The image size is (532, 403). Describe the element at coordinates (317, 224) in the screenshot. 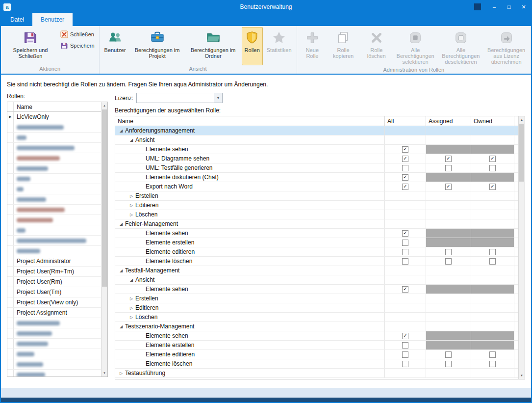

I see `permission-row: ◢Fehler-Management` at that location.